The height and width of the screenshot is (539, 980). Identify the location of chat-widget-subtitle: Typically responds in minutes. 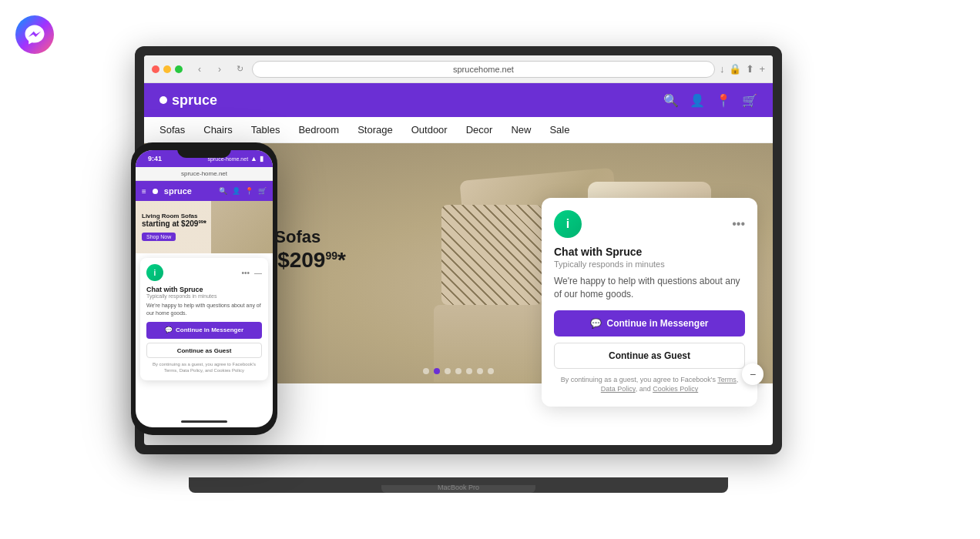
(649, 264).